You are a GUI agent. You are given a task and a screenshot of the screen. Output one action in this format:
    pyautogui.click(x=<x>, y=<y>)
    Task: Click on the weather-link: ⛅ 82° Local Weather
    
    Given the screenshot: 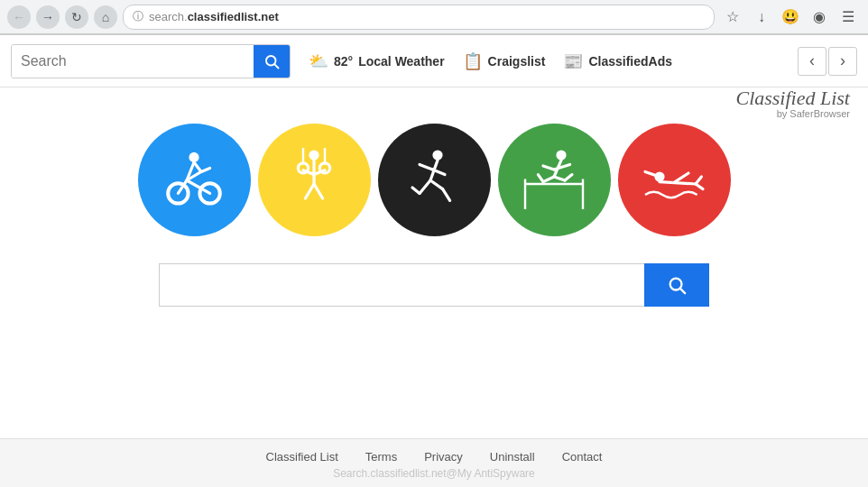 What is the action you would take?
    pyautogui.click(x=377, y=61)
    